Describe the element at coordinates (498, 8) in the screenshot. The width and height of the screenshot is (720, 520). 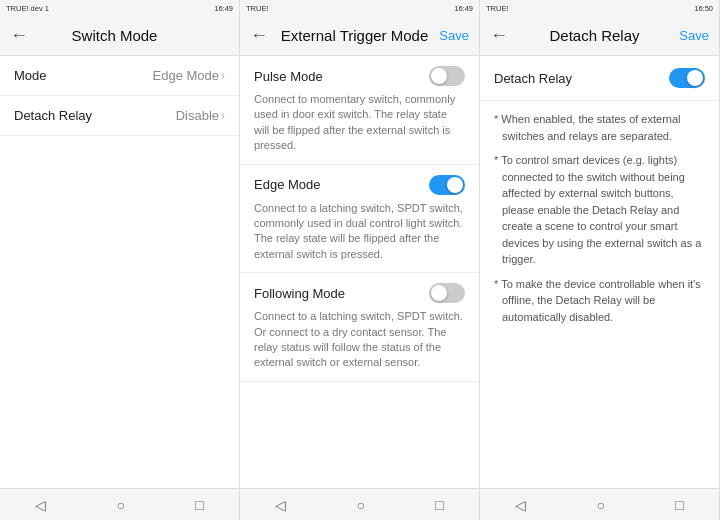
I see `status-left-3: TRUE!` at that location.